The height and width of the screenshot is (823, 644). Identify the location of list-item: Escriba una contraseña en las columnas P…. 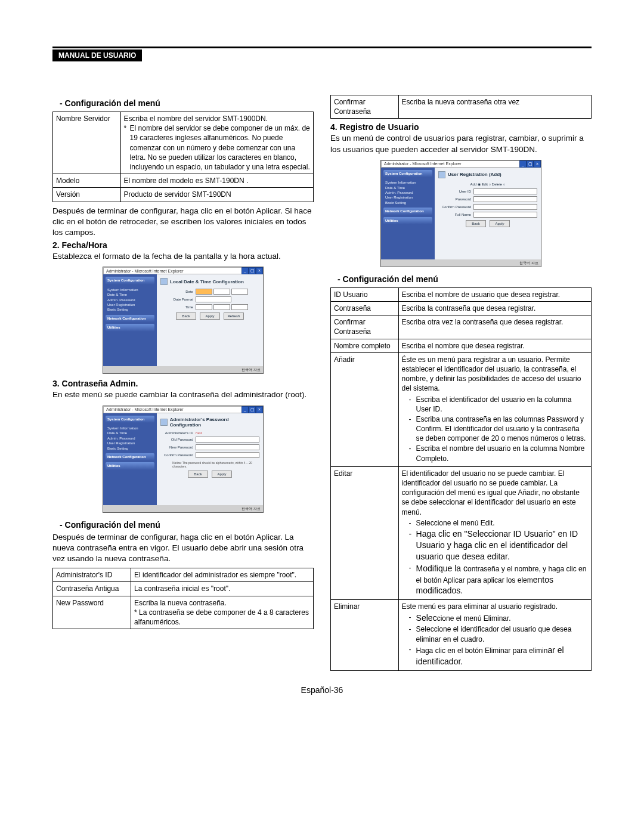
(499, 429).